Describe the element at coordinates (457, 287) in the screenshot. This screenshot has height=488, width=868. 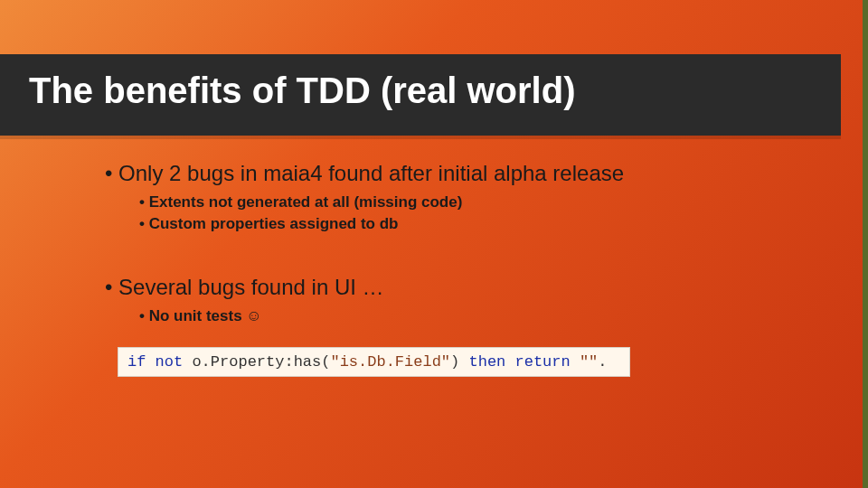
I see `bullet-level1: Several bugs found in UI …` at that location.